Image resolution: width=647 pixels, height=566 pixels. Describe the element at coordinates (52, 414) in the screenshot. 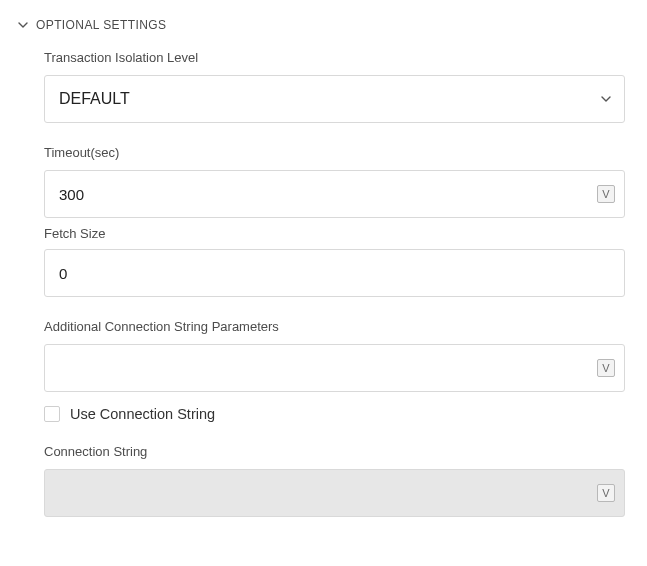

I see `use-connection-string-checkbox` at that location.